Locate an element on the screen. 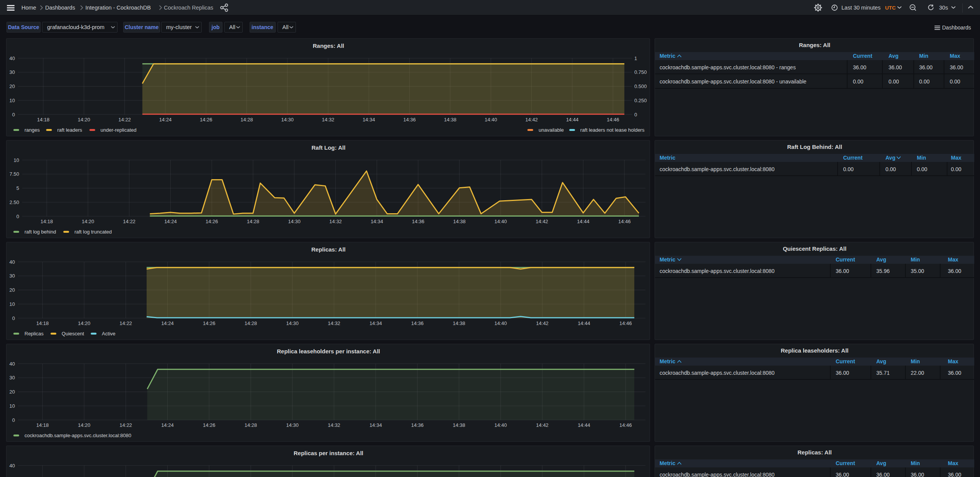  svg-text: Replicas per instance: All is located at coordinates (328, 453).